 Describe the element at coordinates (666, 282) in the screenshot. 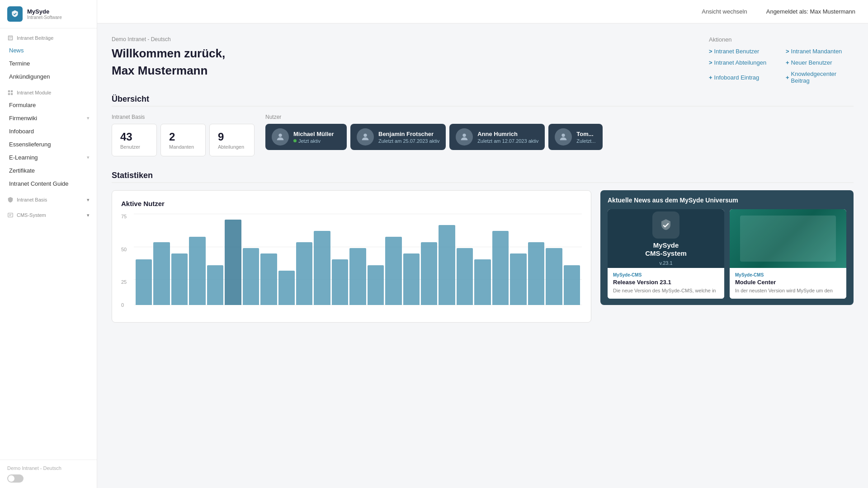

I see `news-card-title-release: Release Version 23.1` at that location.